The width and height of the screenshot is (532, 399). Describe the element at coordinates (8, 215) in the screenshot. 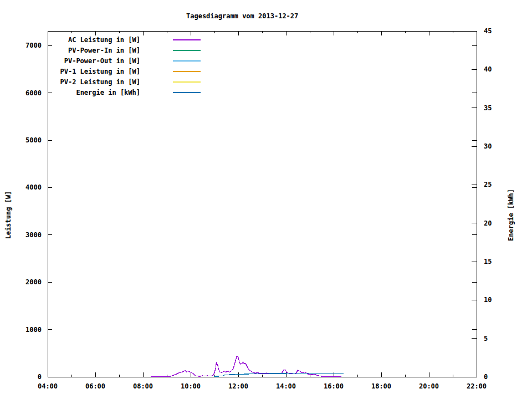

I see `y-axis-left-label: Leistung [W]` at that location.